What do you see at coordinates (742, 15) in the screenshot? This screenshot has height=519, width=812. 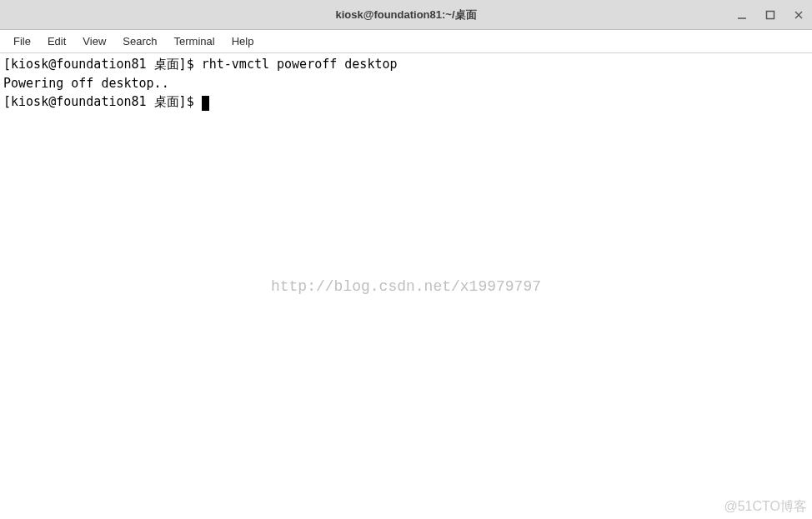 I see `minimize-button` at bounding box center [742, 15].